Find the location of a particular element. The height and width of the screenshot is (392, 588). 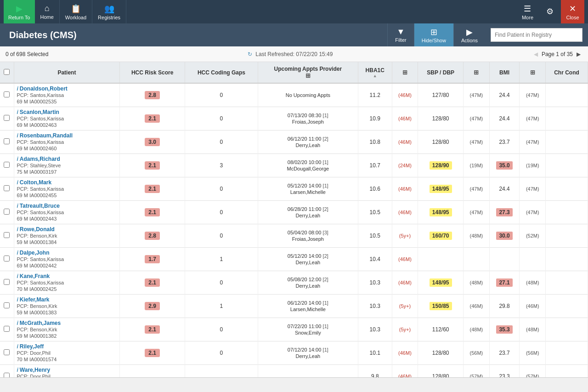

patient-name: Ware,Henry is located at coordinates (35, 370).